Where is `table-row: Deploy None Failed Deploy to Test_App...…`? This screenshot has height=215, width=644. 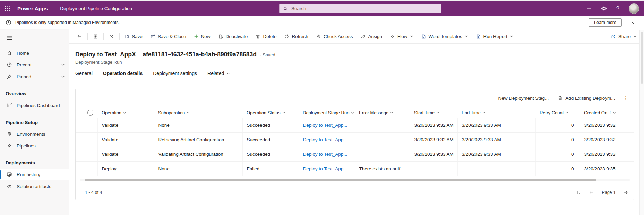
table-row: Deploy None Failed Deploy to Test_App...… is located at coordinates (355, 169).